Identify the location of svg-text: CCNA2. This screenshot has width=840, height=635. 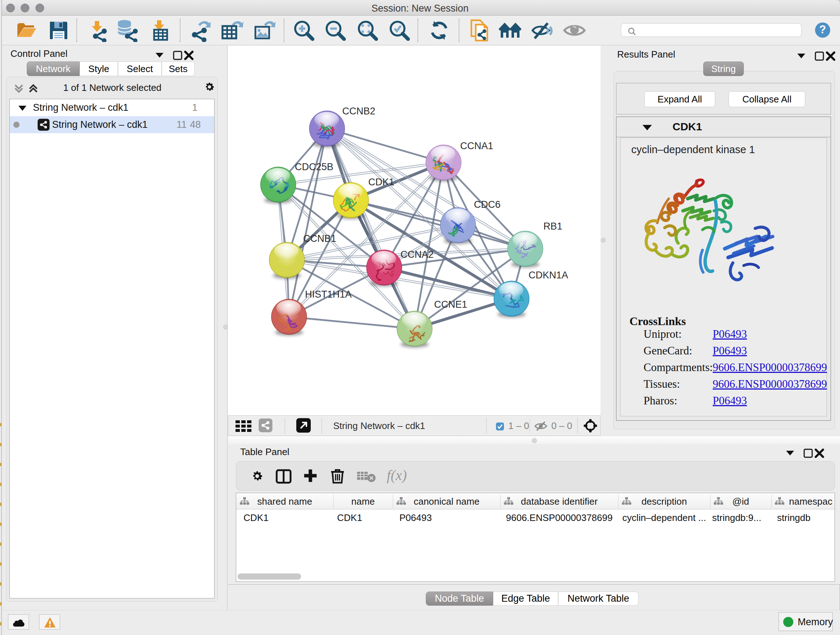
(417, 255).